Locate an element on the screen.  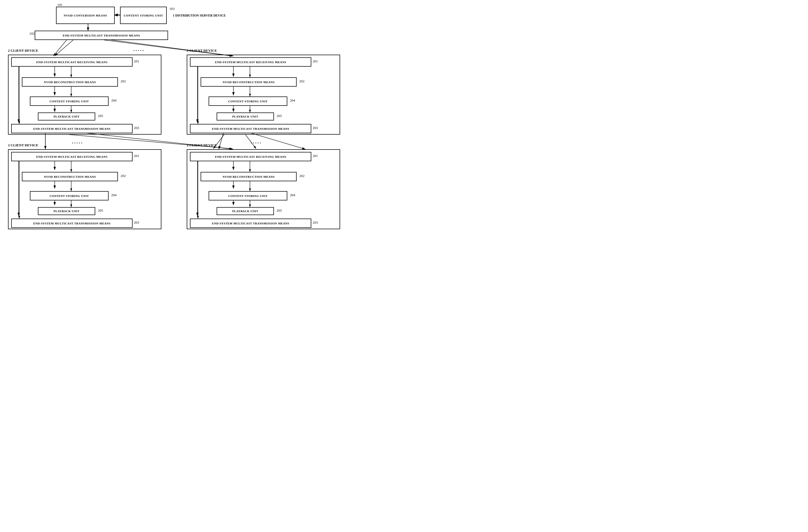
bl-playback-box: PLAYBACK UNIT is located at coordinates (67, 211).